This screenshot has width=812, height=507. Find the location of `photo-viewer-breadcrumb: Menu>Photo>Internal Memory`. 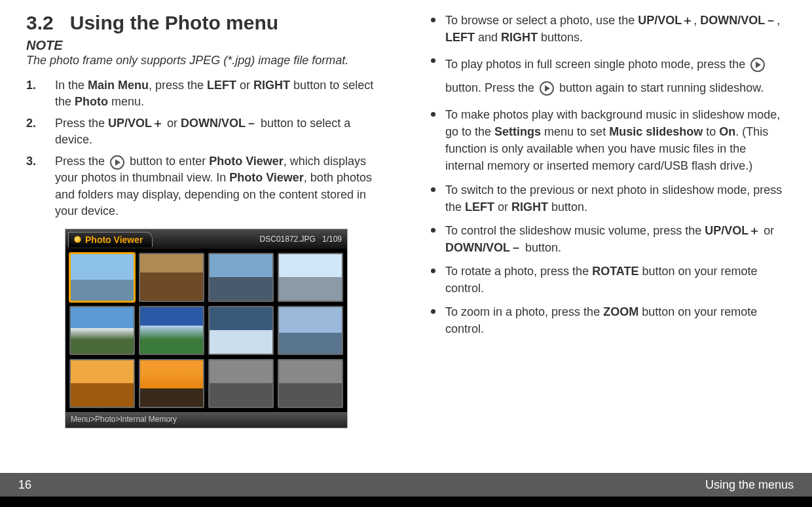

photo-viewer-breadcrumb: Menu>Photo>Internal Memory is located at coordinates (206, 420).